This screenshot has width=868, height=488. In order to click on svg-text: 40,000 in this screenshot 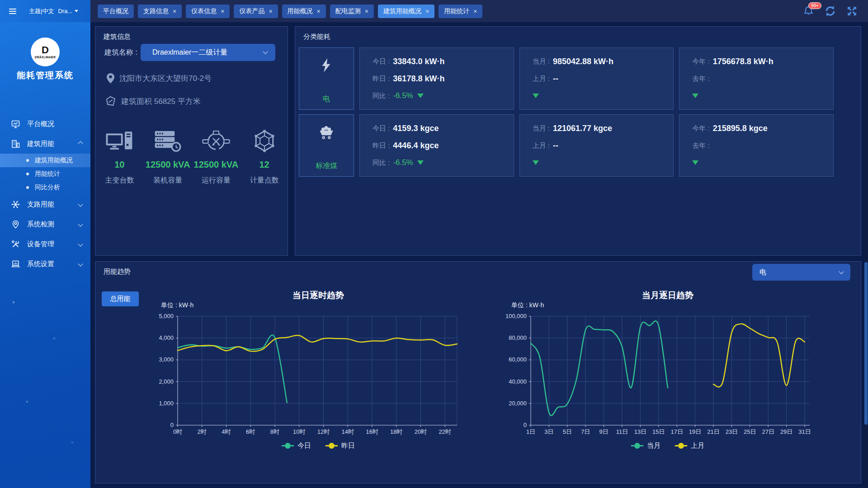, I will do `click(518, 381)`.